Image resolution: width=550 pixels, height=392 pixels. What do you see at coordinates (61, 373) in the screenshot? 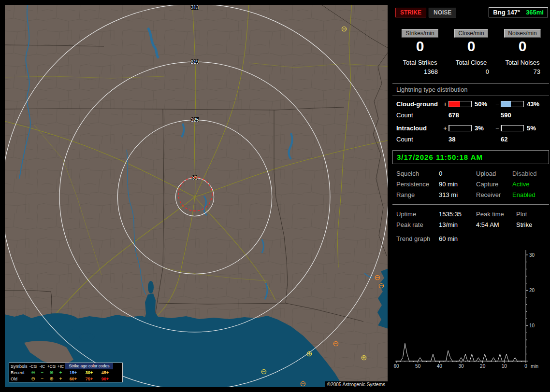
I see `pos-ic-recent-icon: +` at bounding box center [61, 373].